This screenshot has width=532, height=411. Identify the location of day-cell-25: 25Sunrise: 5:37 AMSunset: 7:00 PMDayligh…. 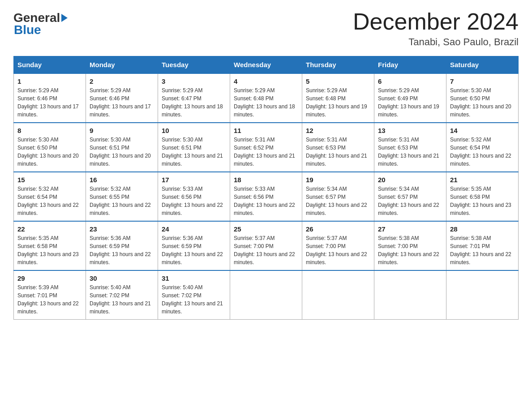
(266, 246).